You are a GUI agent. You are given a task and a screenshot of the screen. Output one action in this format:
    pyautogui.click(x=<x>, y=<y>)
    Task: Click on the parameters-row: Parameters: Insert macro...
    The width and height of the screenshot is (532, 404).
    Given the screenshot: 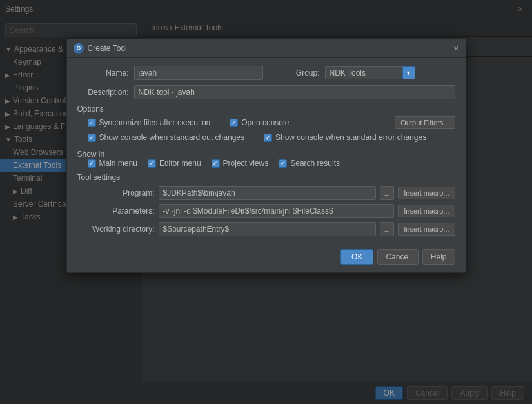 What is the action you would take?
    pyautogui.click(x=266, y=211)
    